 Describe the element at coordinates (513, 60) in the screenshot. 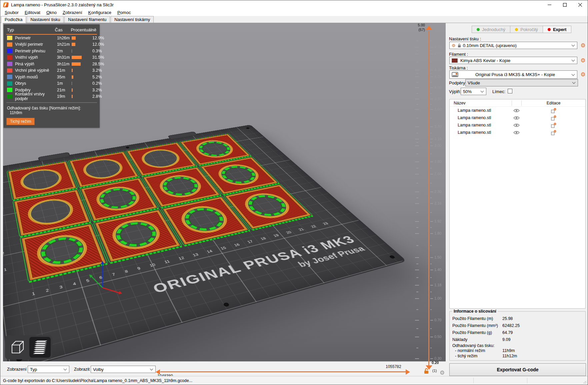

I see `filament-select: Kimya ABS Kevlar - Kopie` at that location.